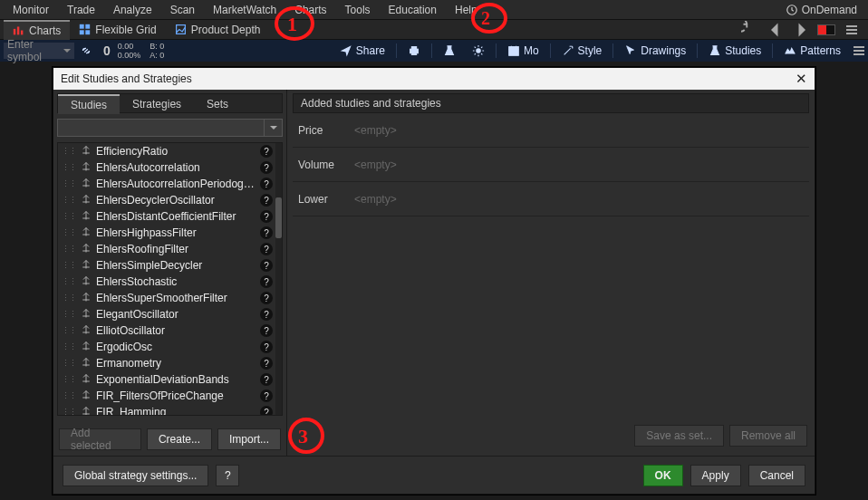 This screenshot has width=868, height=500. Describe the element at coordinates (170, 151) in the screenshot. I see `study-row: ⋮⋮EfficiencyRatio?` at that location.